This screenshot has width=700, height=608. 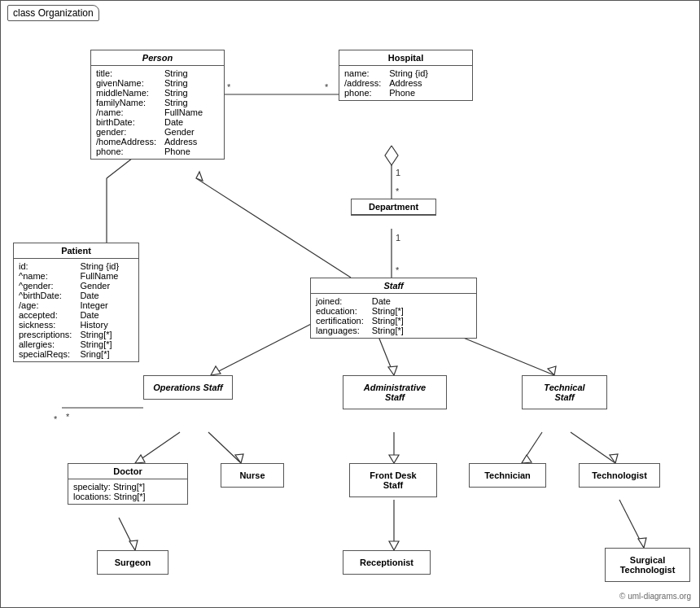 I want to click on admin-staff-title: AdministrativeStaff, so click(x=395, y=392).